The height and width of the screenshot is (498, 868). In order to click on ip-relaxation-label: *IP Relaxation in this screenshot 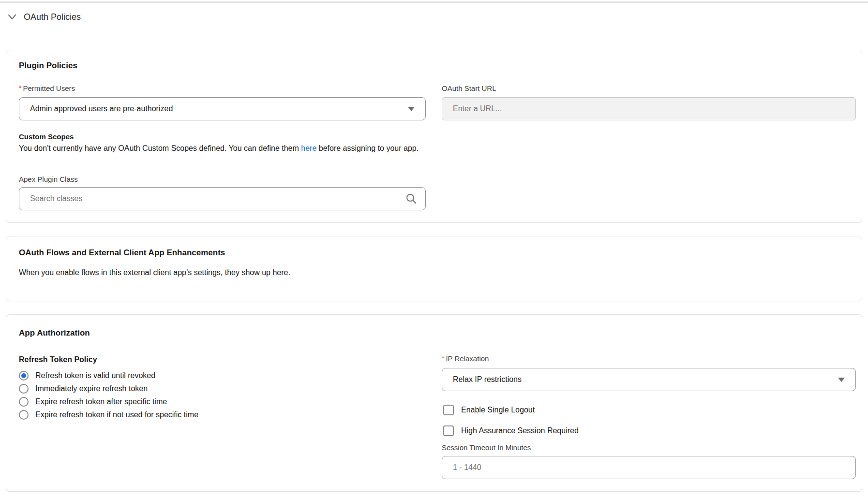, I will do `click(465, 359)`.